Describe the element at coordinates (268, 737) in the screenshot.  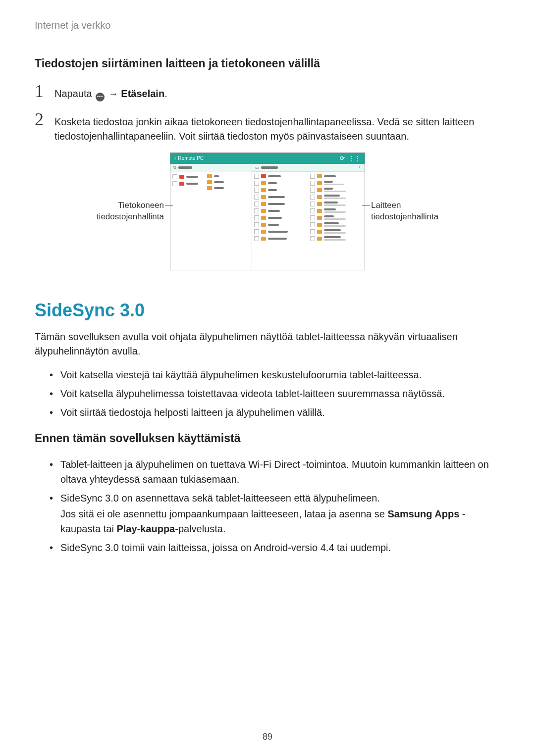
I see `page-number: 89` at that location.